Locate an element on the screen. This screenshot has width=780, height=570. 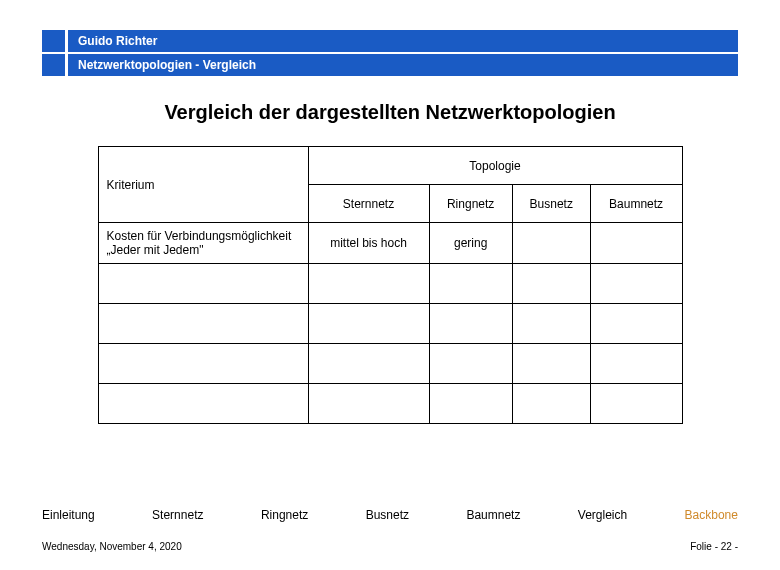
col-ringnetz: Ringnetz is located at coordinates (470, 204).